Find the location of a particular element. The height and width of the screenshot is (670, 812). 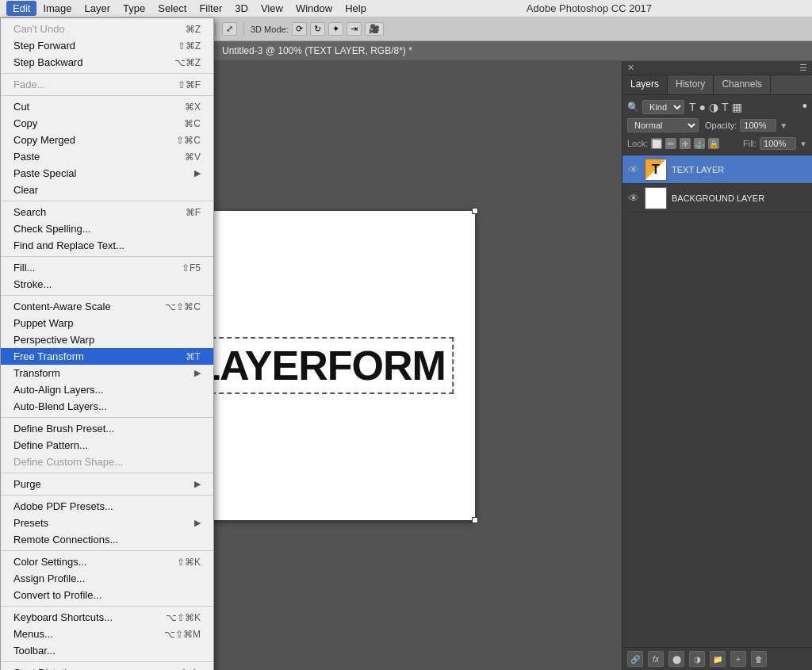

layer-item-text: 👁 T TEXT LAYER is located at coordinates (717, 170).